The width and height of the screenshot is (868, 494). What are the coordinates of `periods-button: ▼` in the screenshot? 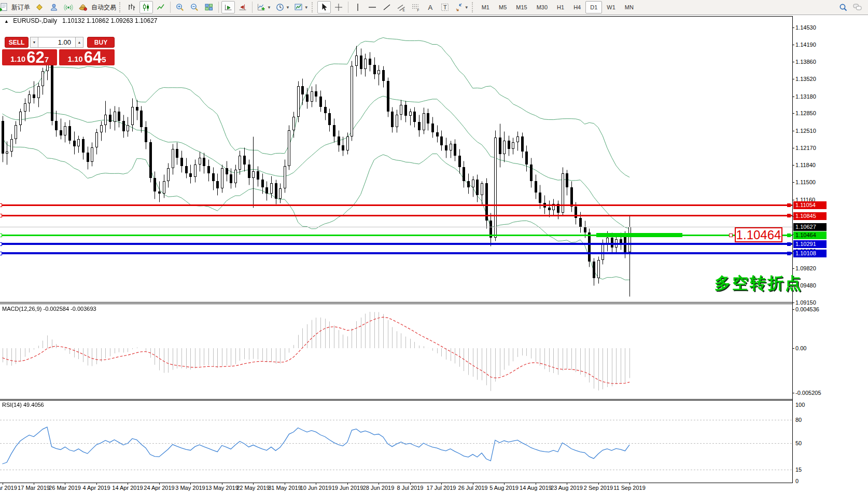 It's located at (283, 7).